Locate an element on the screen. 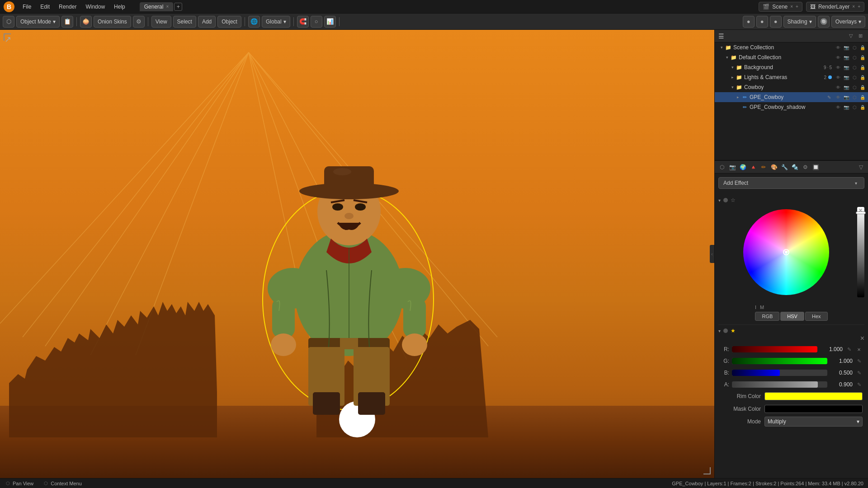 Image resolution: width=868 pixels, height=488 pixels. menu-edit: Edit is located at coordinates (45, 7).